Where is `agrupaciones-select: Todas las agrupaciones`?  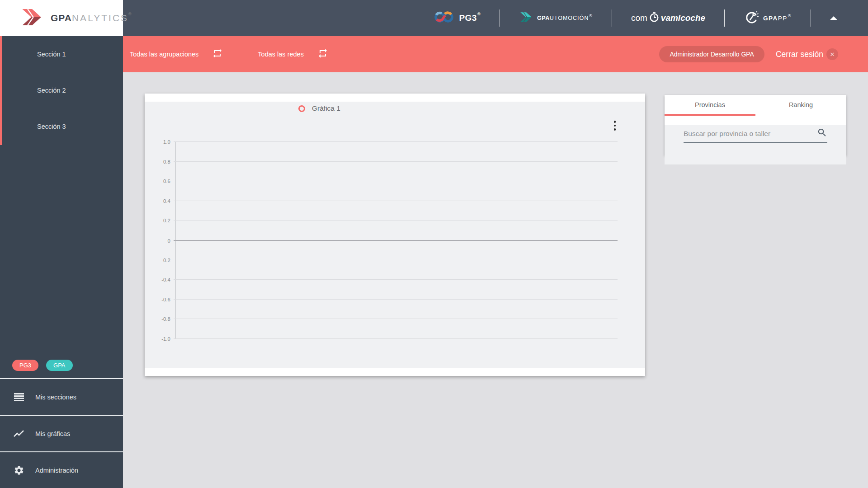
agrupaciones-select: Todas las agrupaciones is located at coordinates (176, 54).